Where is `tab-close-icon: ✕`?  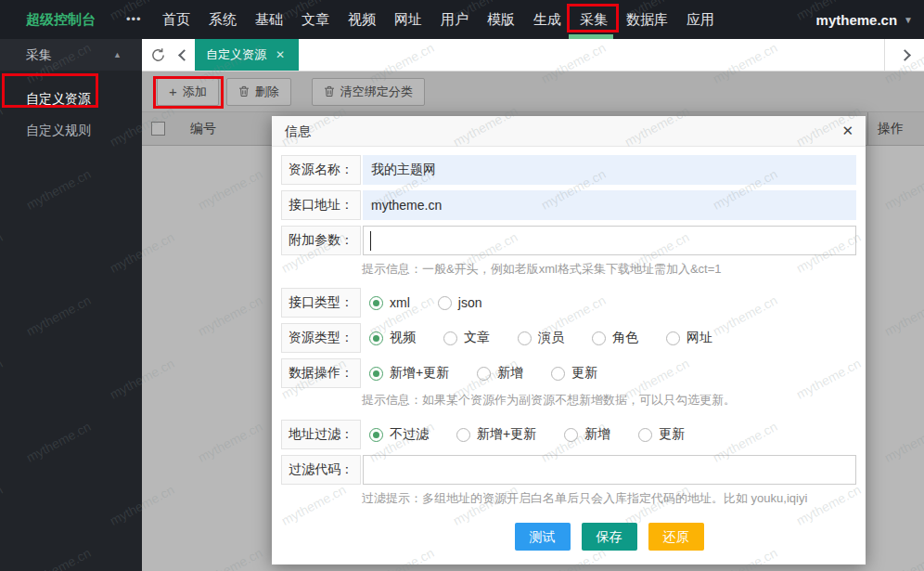
tab-close-icon: ✕ is located at coordinates (280, 55).